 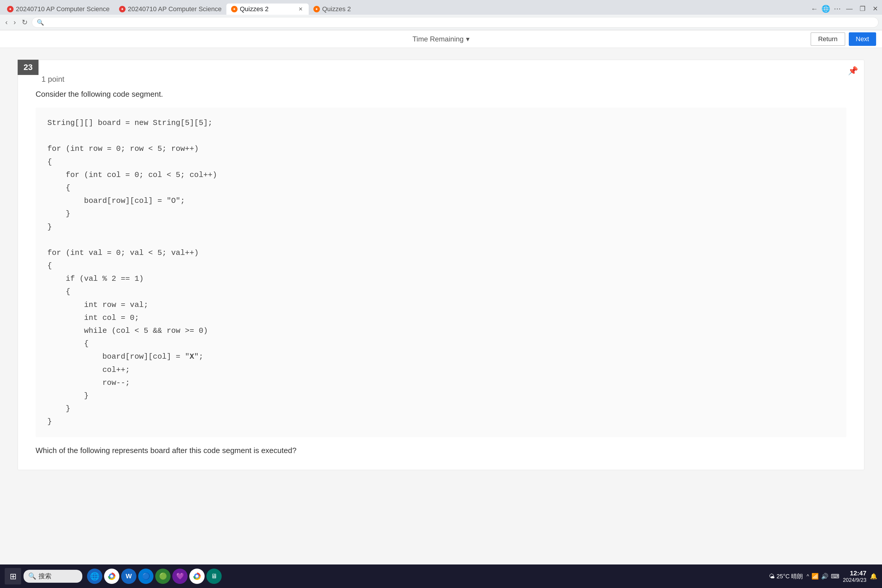 What do you see at coordinates (129, 576) in the screenshot?
I see `taskbar-app-word: W` at bounding box center [129, 576].